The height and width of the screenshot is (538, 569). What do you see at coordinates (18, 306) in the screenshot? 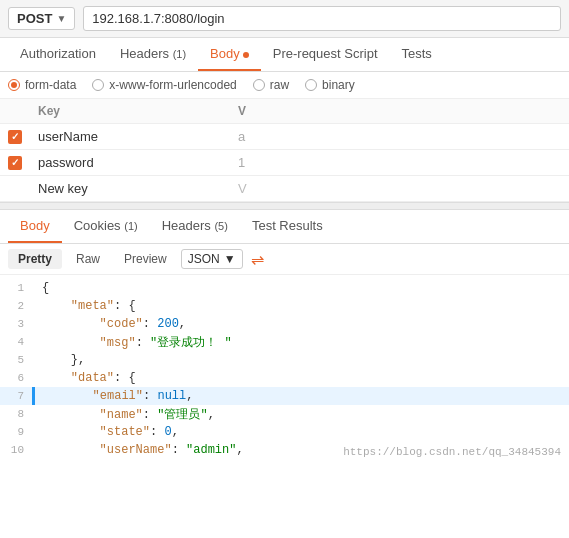
I see `line-number: 2` at bounding box center [18, 306].